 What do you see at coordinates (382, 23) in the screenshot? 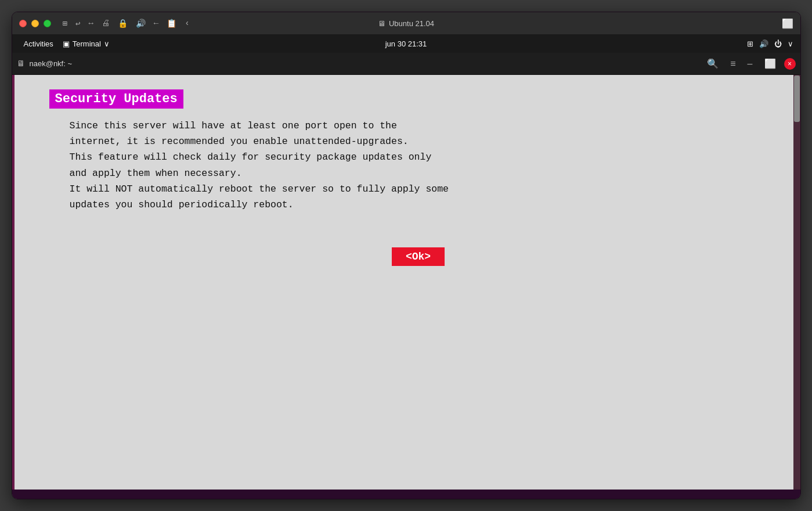
I see `window-title-icon: 🖥` at bounding box center [382, 23].